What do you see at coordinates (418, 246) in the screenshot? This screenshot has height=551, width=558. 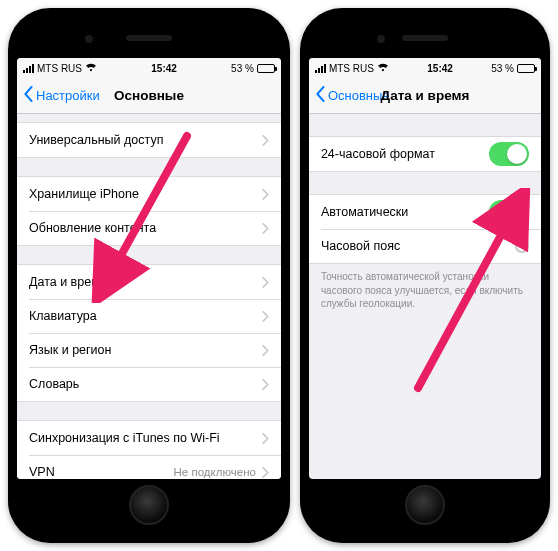 I see `row-label: Часовой пояс` at bounding box center [418, 246].